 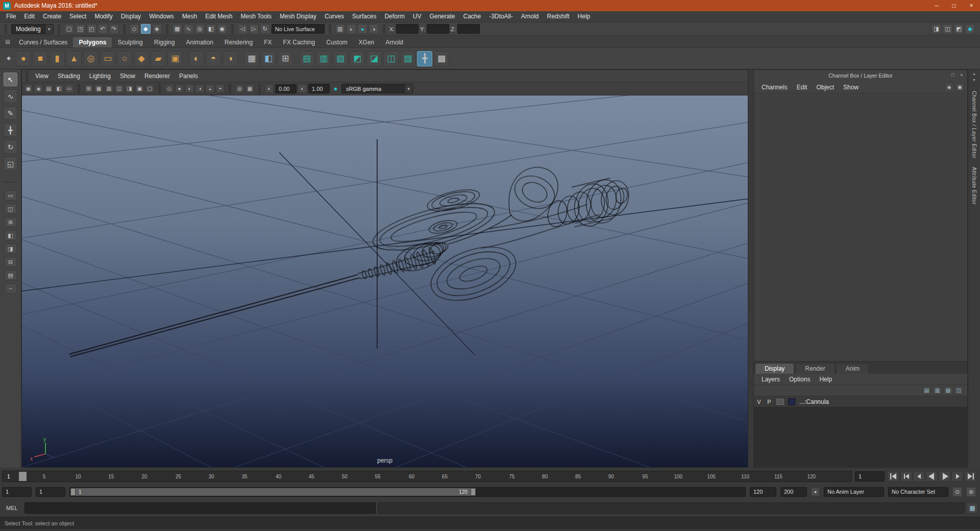 What do you see at coordinates (240, 89) in the screenshot?
I see `isolate-select-icon: ◎` at bounding box center [240, 89].